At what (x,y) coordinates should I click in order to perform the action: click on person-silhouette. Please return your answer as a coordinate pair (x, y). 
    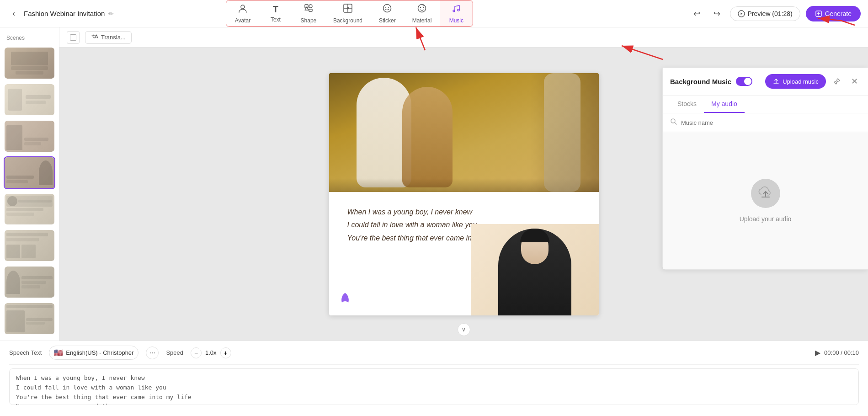
    Looking at the image, I should click on (535, 272).